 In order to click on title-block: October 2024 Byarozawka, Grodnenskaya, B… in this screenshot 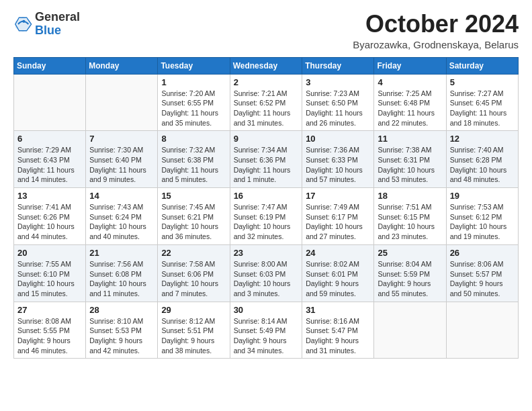, I will do `click(435, 31)`.